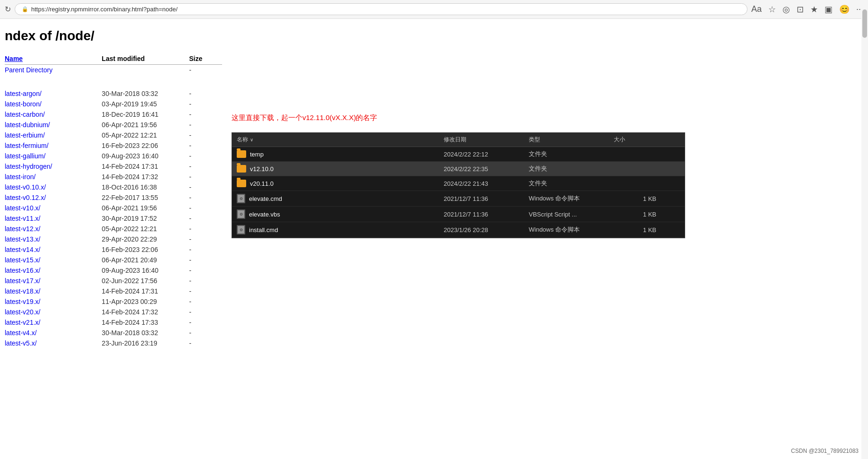 The image size is (868, 459). Describe the element at coordinates (458, 215) in the screenshot. I see `list-item: ⚙elevate.vbs 2021/12/7 11:36 VBScript Sc…` at that location.